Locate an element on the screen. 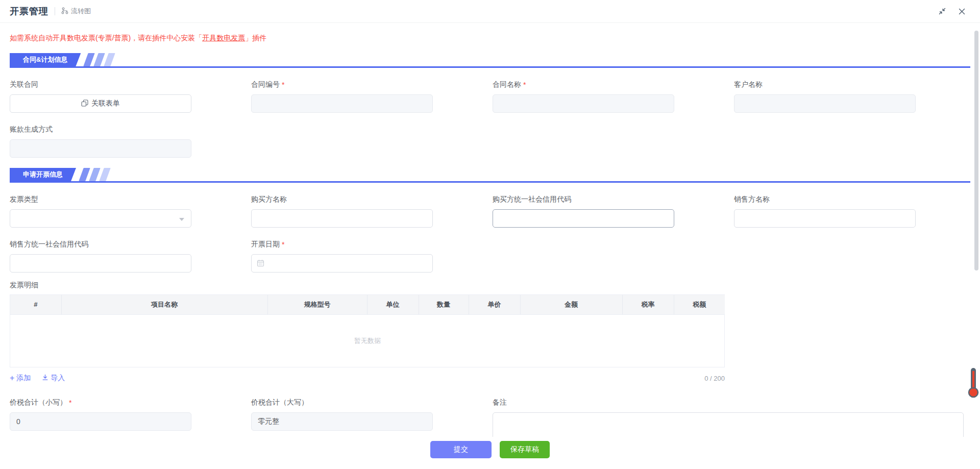 This screenshot has height=469, width=980. invoice-type-select is located at coordinates (101, 218).